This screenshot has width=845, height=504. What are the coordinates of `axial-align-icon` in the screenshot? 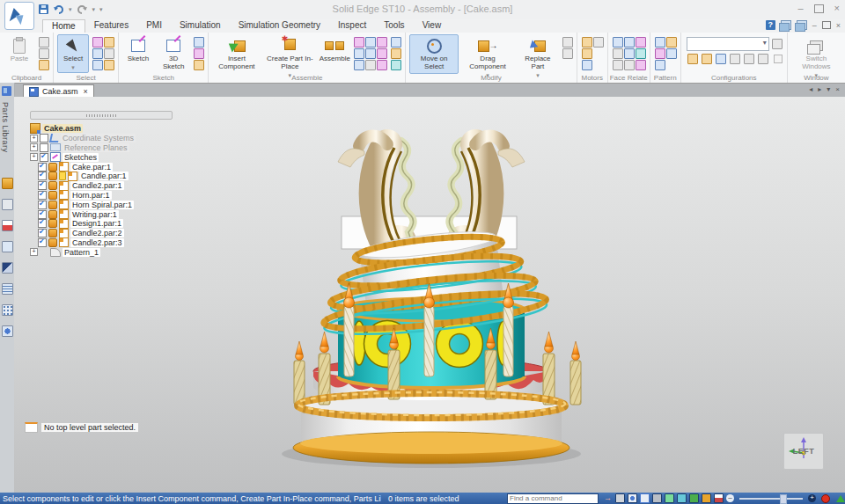 It's located at (359, 54).